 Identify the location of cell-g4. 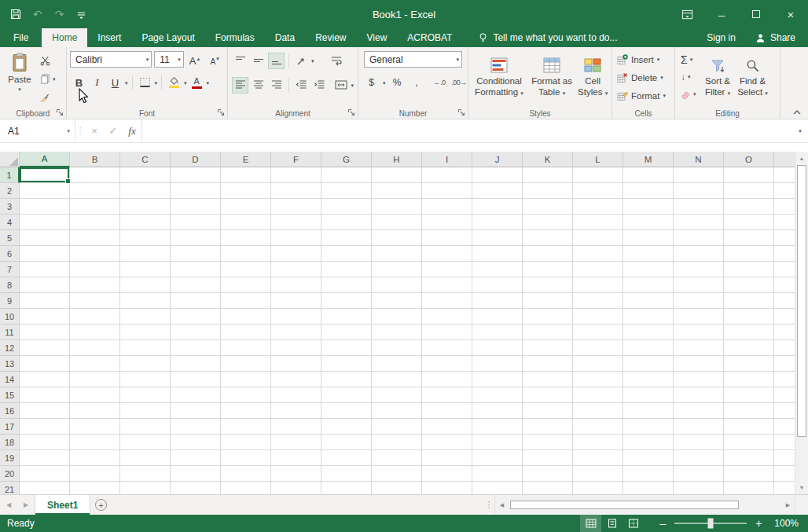
(347, 222).